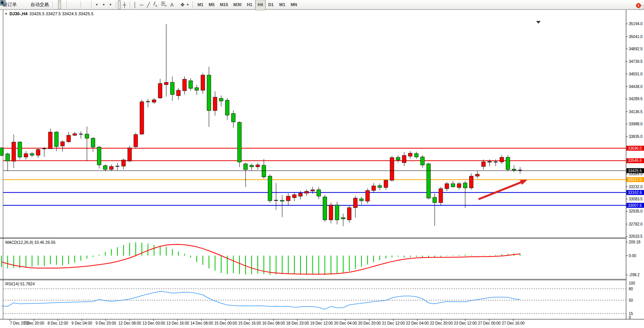 The image size is (644, 328). Describe the element at coordinates (634, 275) in the screenshot. I see `svg-text: -298.2` at that location.